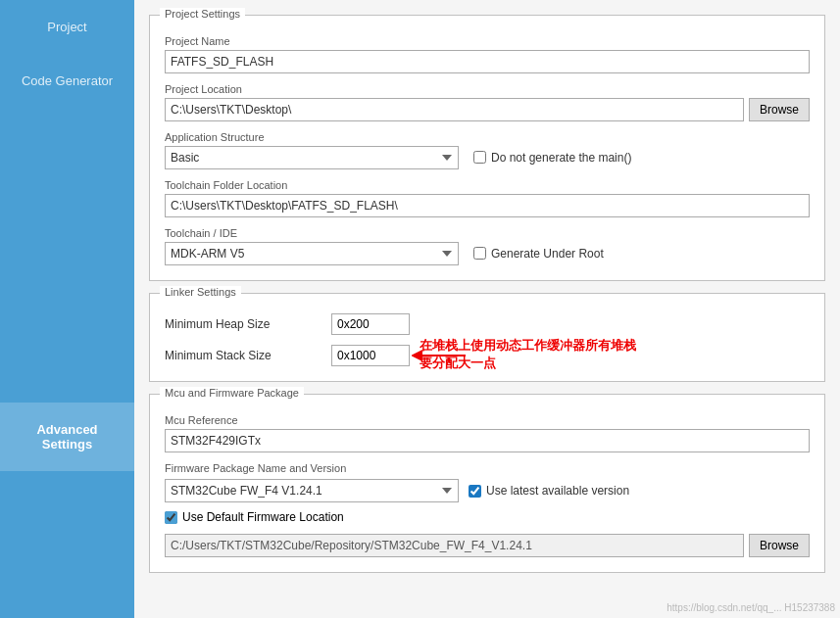 The width and height of the screenshot is (840, 618). Describe the element at coordinates (487, 62) in the screenshot. I see `project-name-input` at that location.